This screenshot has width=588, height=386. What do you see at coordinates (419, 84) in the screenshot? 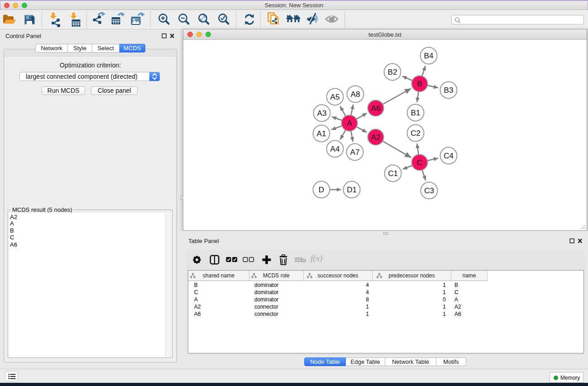
I see `svg-text: B` at bounding box center [419, 84].